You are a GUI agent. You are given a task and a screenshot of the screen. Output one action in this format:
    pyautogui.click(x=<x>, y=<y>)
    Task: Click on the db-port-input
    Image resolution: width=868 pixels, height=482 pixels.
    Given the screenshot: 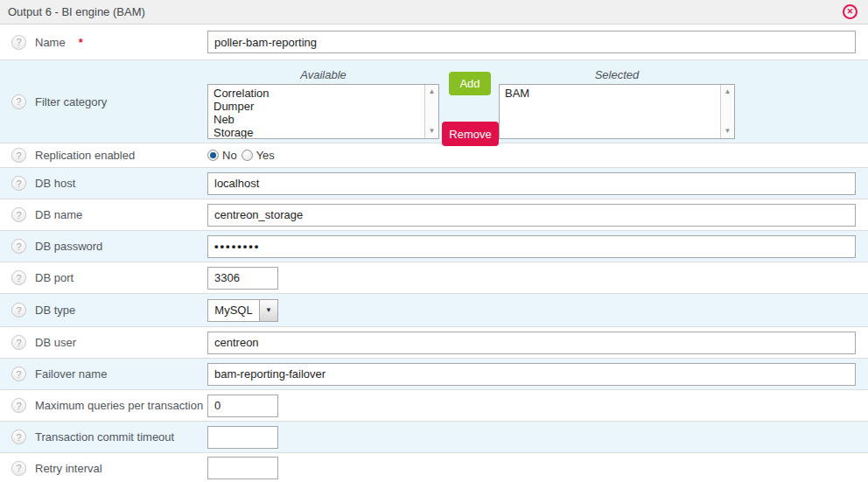 What is the action you would take?
    pyautogui.click(x=243, y=278)
    